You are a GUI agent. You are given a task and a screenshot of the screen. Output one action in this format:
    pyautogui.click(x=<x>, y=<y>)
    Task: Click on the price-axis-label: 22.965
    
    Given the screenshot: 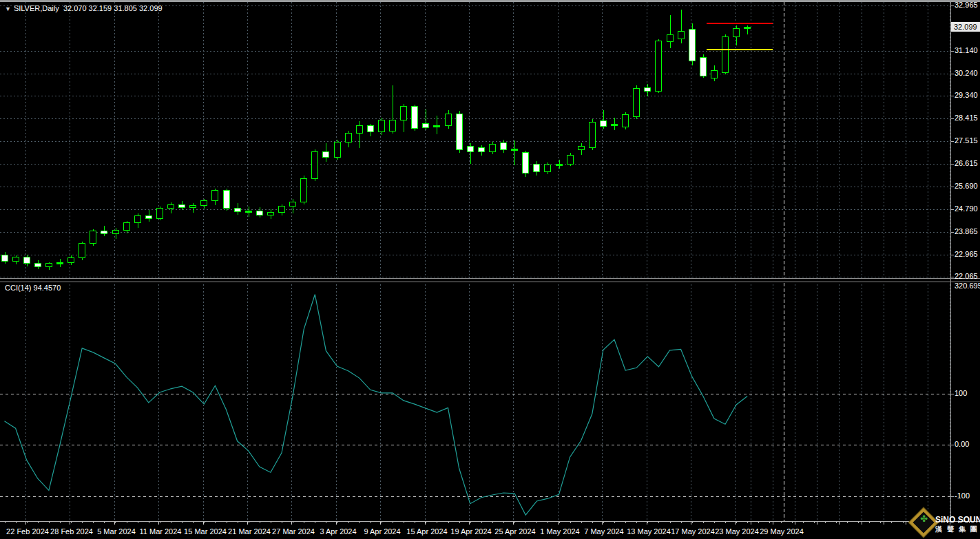 What is the action you would take?
    pyautogui.click(x=966, y=255)
    